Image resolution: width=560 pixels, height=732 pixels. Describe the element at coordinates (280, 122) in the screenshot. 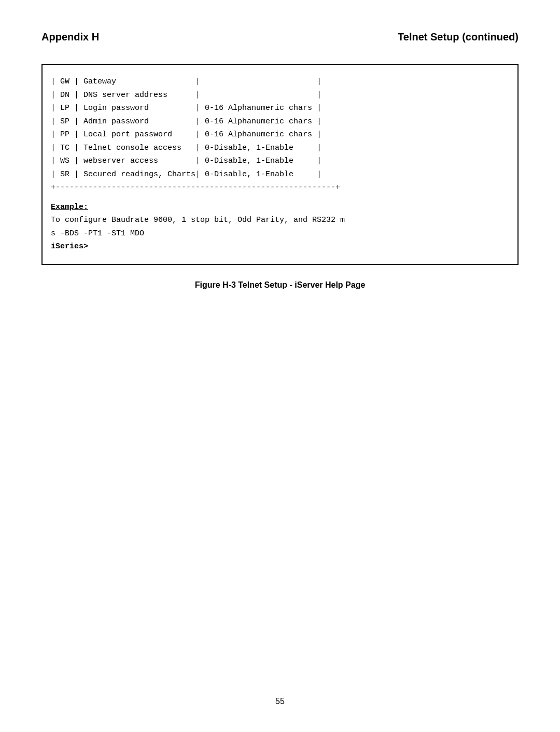

I see `table-row: | SP | Admin password | 0-16 Alphanumeri…` at that location.